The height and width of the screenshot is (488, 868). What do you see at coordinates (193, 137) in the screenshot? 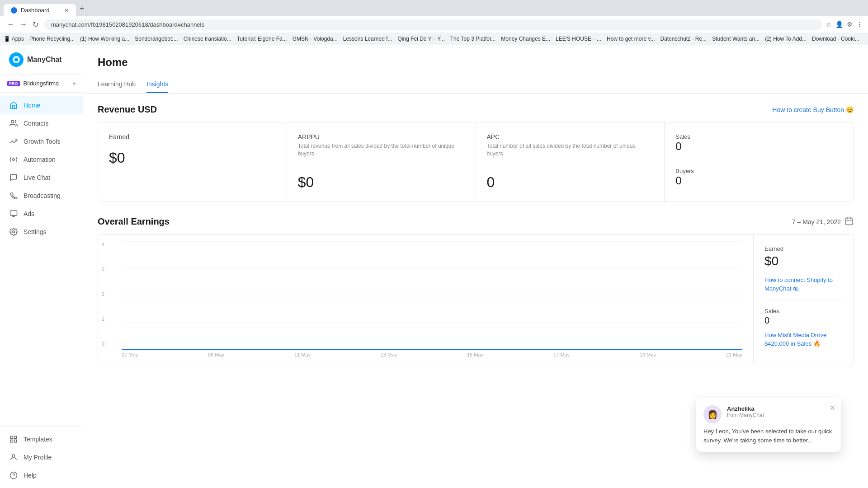
I see `earned-label: Earned` at bounding box center [193, 137].